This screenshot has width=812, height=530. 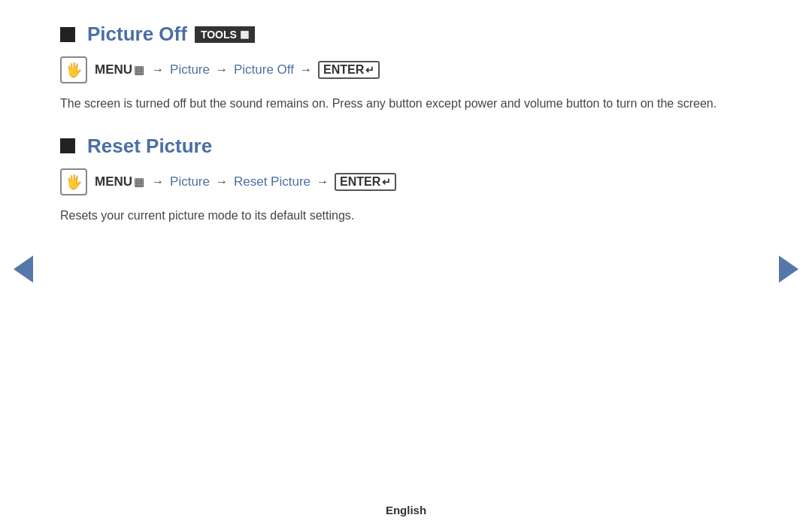 I want to click on menu-path-picture-off: 🖐 MENU ▦ → Picture → Picture Off → ENTER…, so click(x=406, y=70).